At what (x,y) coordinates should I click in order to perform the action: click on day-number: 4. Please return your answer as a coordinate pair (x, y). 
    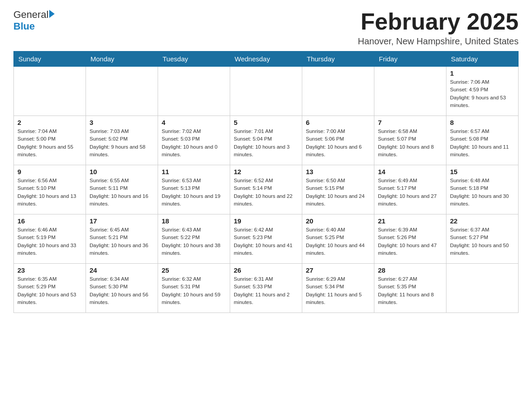
    Looking at the image, I should click on (194, 123).